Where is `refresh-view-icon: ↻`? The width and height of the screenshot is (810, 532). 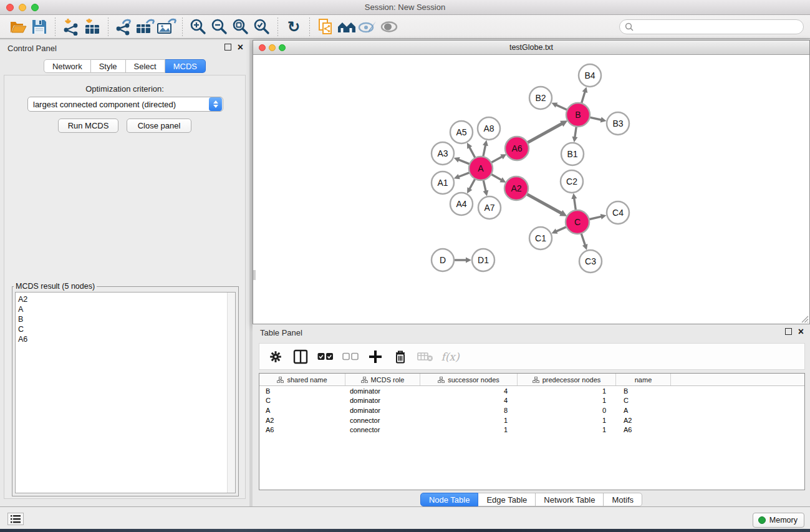
refresh-view-icon: ↻ is located at coordinates (294, 27).